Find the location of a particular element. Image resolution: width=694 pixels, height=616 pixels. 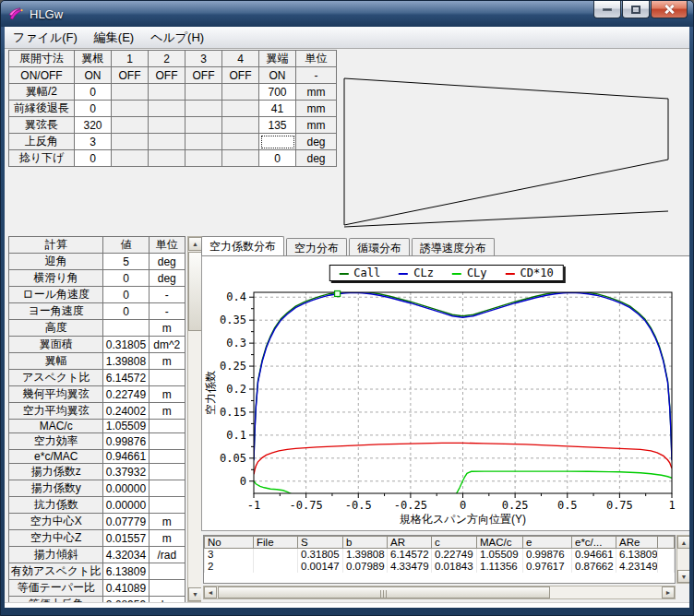

x-tick-label: 0.25 is located at coordinates (515, 505).